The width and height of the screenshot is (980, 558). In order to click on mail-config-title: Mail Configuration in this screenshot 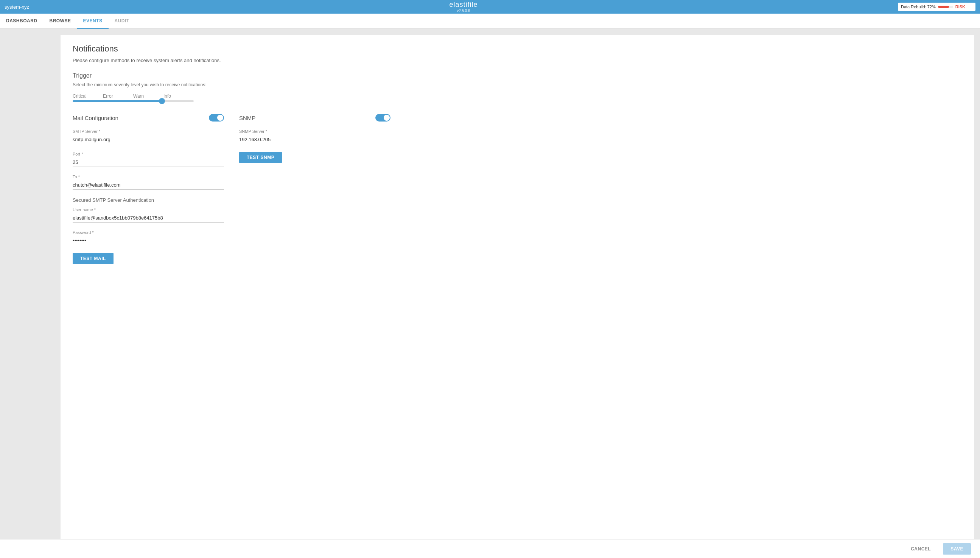, I will do `click(96, 118)`.